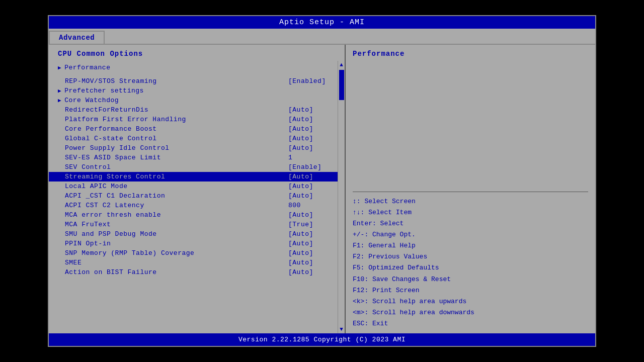 This screenshot has height=362, width=644. I want to click on menu-item-label-13: Local APIC Mode, so click(145, 186).